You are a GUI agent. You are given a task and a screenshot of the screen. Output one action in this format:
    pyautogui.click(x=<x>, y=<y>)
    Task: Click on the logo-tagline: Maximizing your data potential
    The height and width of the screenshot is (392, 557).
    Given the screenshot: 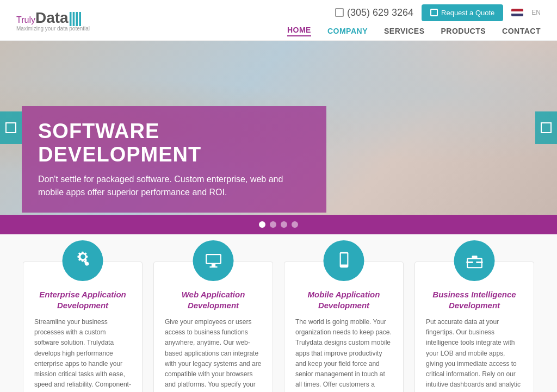 What is the action you would take?
    pyautogui.click(x=53, y=28)
    